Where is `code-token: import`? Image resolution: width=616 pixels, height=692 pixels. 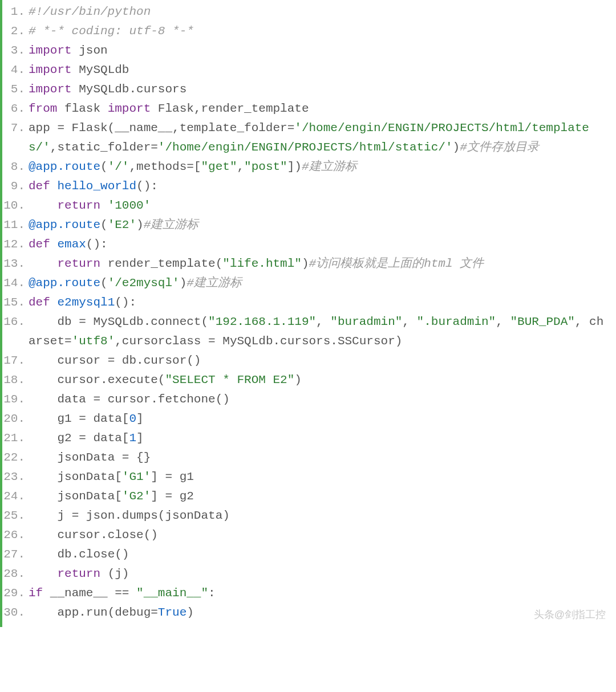 code-token: import is located at coordinates (50, 50).